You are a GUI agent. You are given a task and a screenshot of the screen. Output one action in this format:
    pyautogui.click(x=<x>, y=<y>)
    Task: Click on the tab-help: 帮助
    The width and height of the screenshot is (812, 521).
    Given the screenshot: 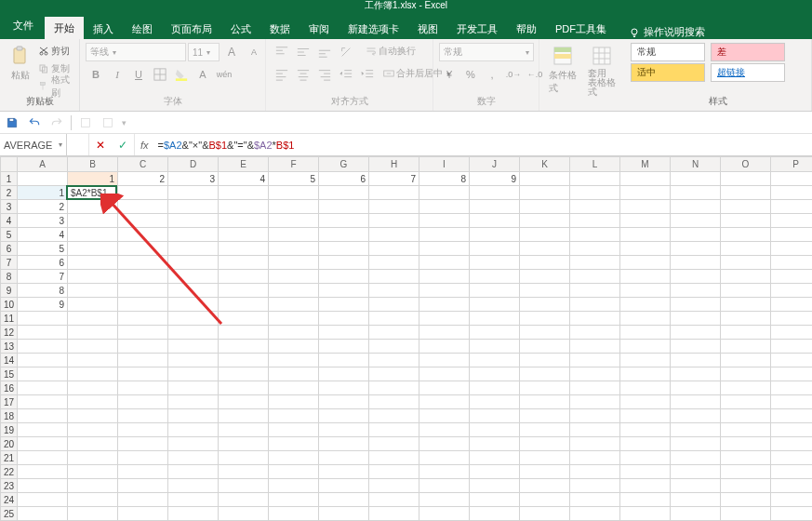 What is the action you would take?
    pyautogui.click(x=526, y=29)
    